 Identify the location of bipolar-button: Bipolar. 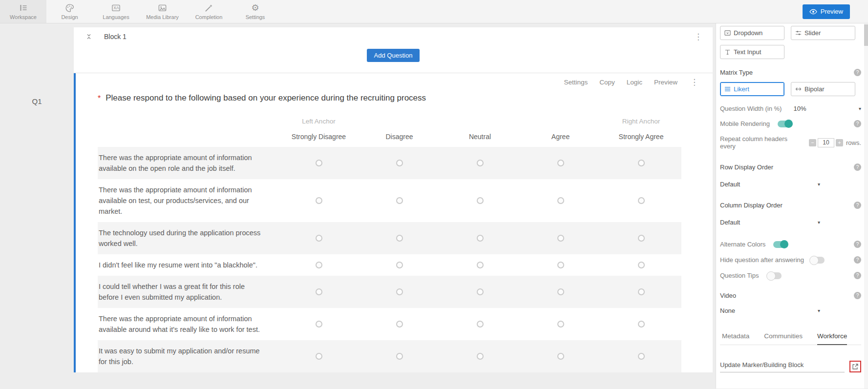
(823, 89).